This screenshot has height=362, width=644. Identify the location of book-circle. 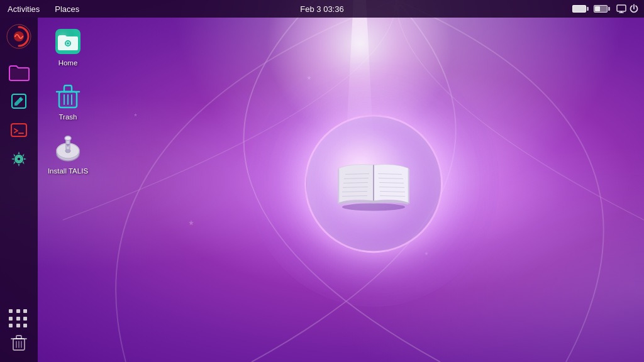
(374, 184).